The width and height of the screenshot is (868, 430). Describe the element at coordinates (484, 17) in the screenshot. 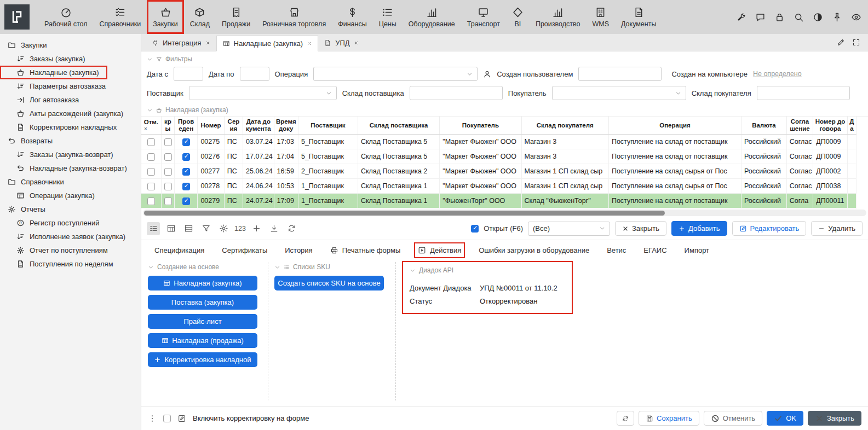

I see `menu-item-transport: Транспорт` at that location.